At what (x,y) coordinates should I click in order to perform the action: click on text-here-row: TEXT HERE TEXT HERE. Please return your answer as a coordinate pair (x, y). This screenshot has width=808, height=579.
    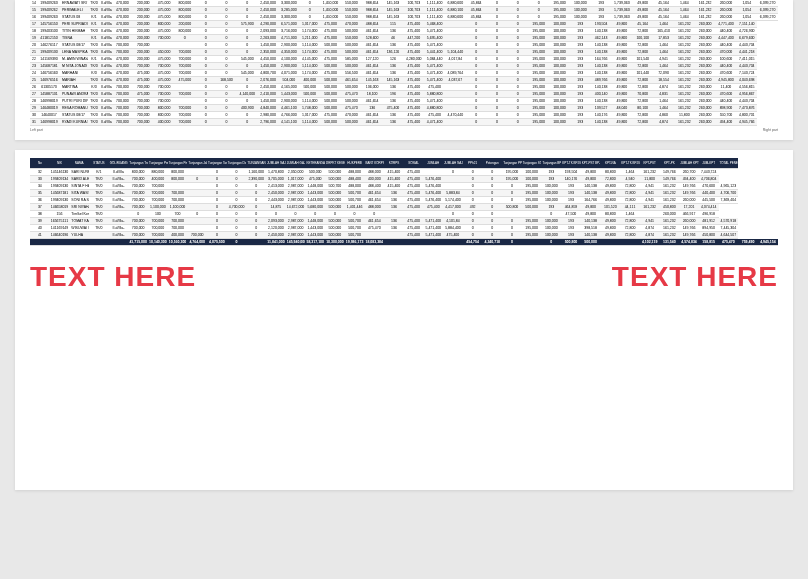
    Looking at the image, I should click on (404, 277).